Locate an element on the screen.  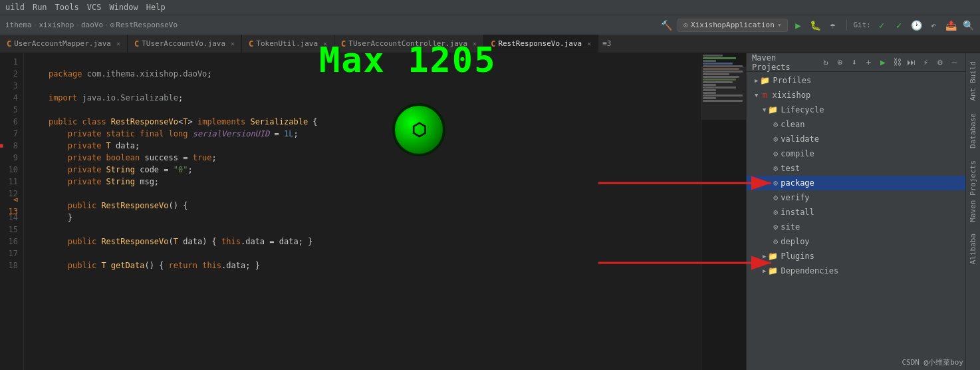
breadcrumb: ithema › xixishop › daoVo › ⊙ RestRespon… is located at coordinates (92, 25).